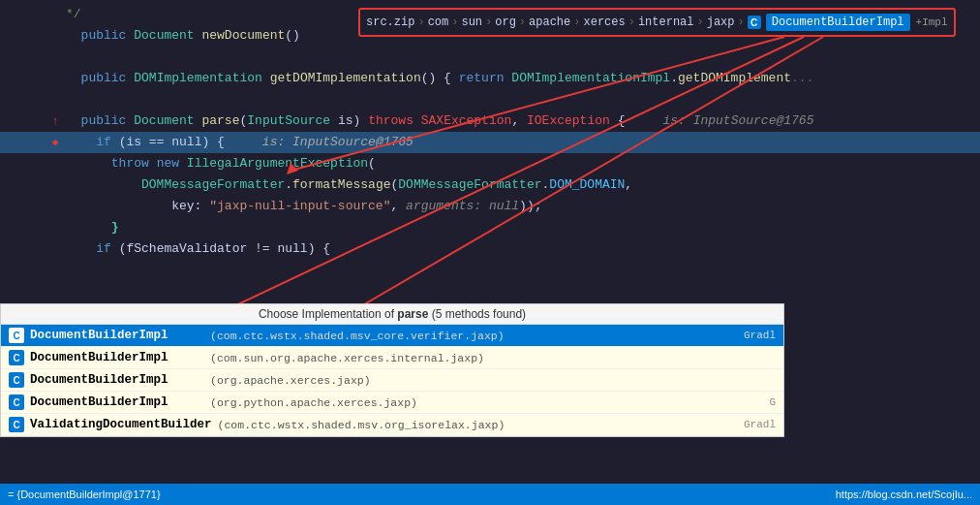 The image size is (980, 505). Describe the element at coordinates (347, 359) in the screenshot. I see `completion-item-pkg: (com.sun.org.apache.xerces.internal.jaxp…` at that location.